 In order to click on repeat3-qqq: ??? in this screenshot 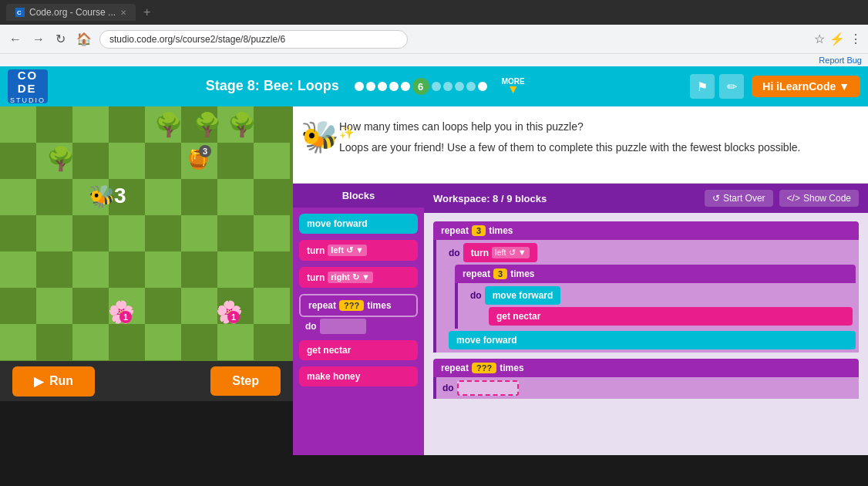, I will do `click(484, 368)`.